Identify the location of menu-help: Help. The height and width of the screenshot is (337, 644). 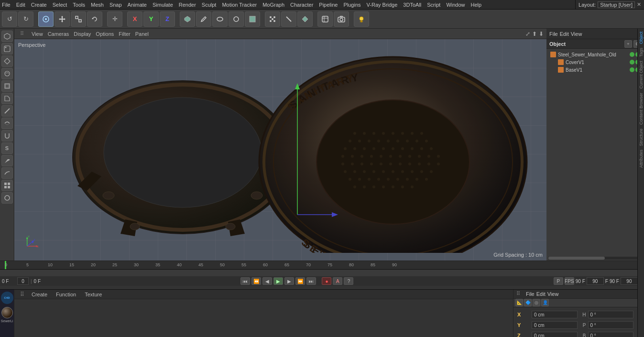
(476, 5).